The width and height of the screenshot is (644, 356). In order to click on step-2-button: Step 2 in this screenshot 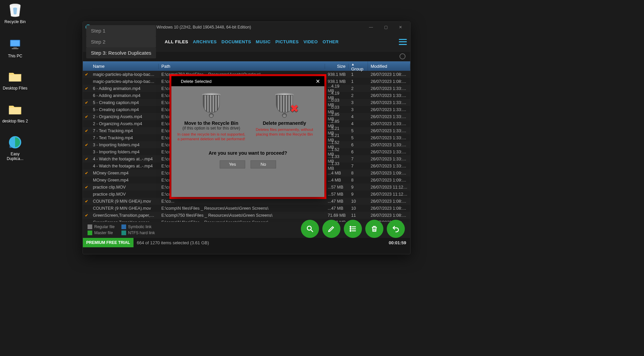, I will do `click(121, 42)`.